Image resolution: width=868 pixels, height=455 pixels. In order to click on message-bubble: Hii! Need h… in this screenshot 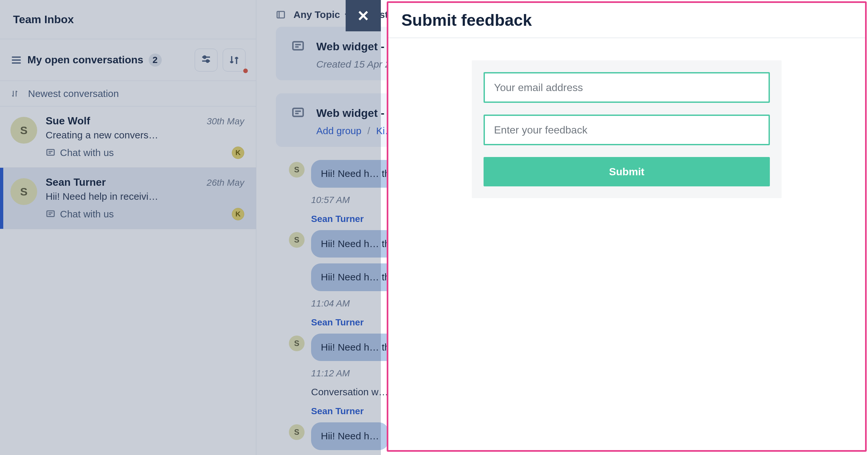, I will do `click(350, 436)`.